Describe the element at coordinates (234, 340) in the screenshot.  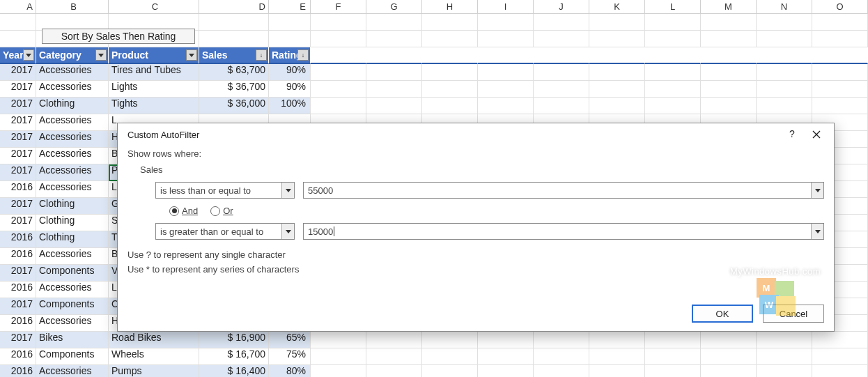
I see `cell: $ 16,900` at that location.